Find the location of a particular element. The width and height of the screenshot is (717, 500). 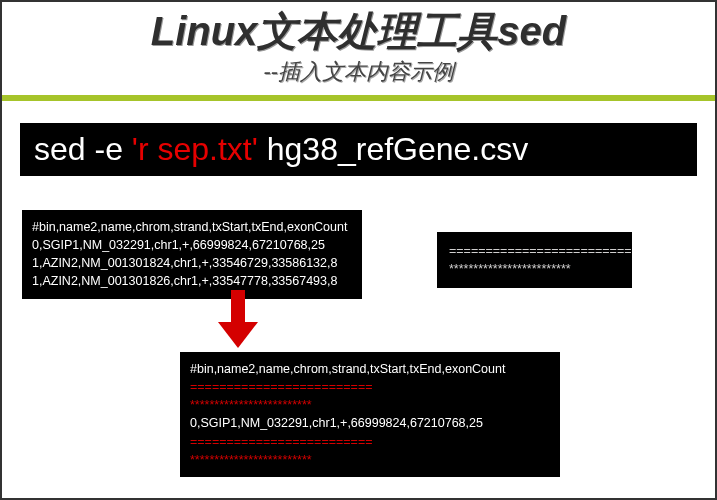

input-line: 1,AZIN2,NM_001301826,chr1,+,33547778,335… is located at coordinates (192, 281).